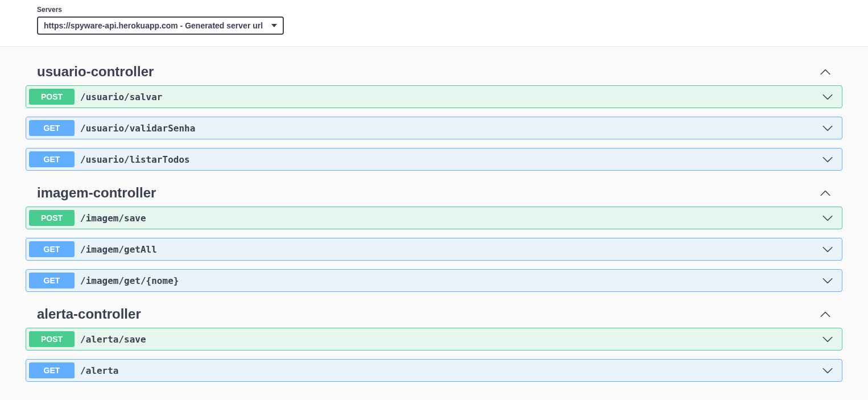 The height and width of the screenshot is (400, 868). I want to click on operation-path: /alerta/save, so click(451, 339).